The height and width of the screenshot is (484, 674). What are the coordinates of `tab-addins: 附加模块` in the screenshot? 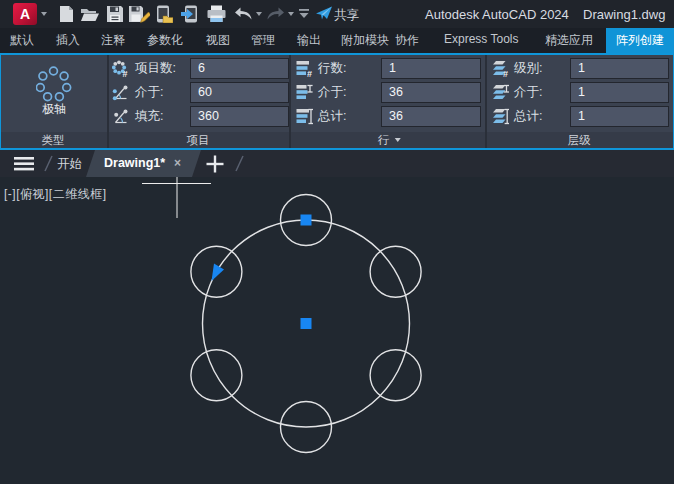 It's located at (365, 40).